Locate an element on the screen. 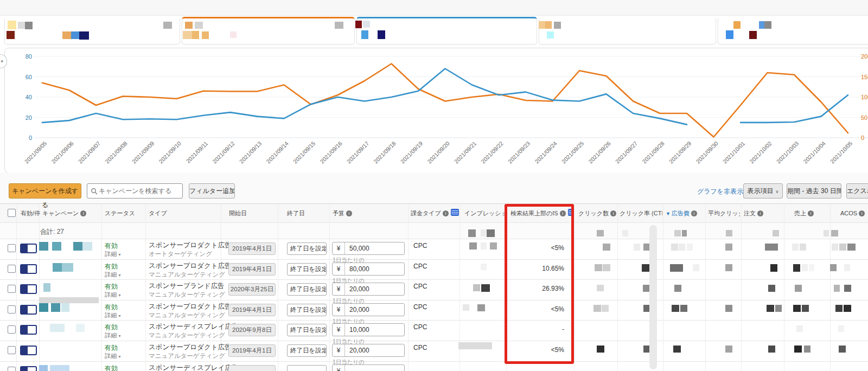  select-all-checkbox is located at coordinates (12, 213).